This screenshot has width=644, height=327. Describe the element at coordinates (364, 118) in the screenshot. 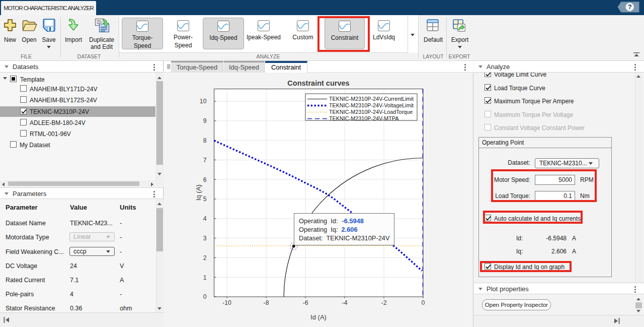

I see `svg-text: TEKNIC-M2310P-24V-MTPA` at that location.